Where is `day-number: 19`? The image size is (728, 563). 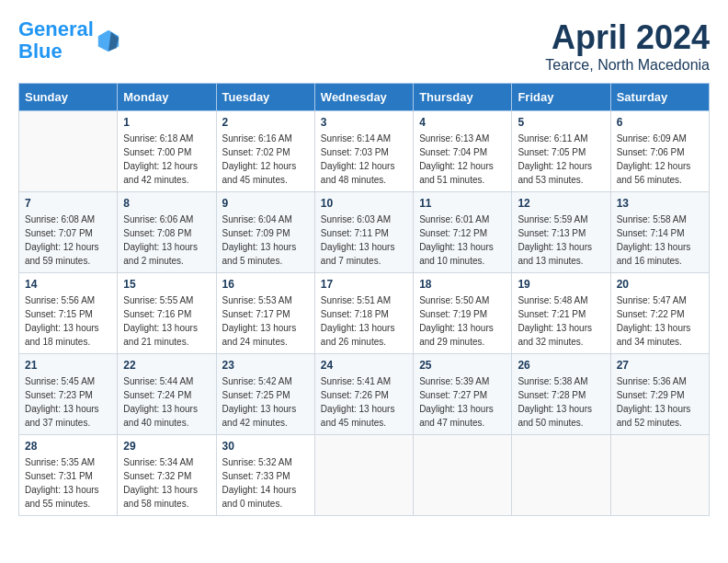
day-number: 19 is located at coordinates (561, 284).